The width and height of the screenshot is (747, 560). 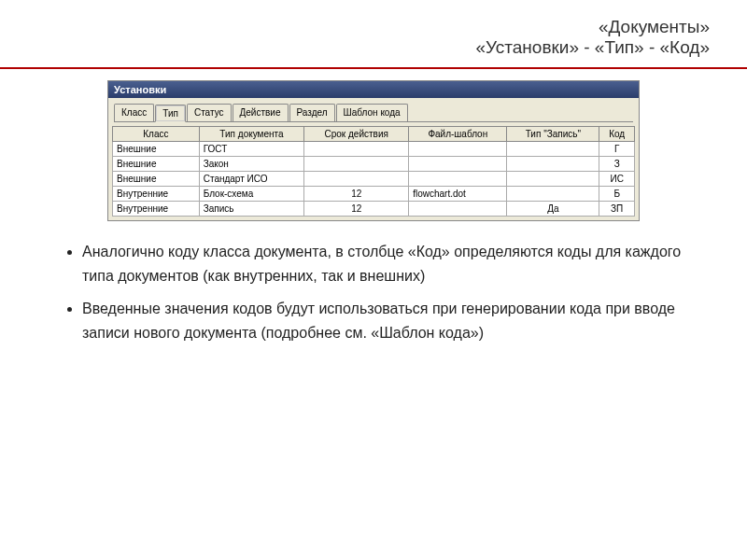 I want to click on table-row: ВнешниеСтандарт ИСОИС, so click(x=374, y=179).